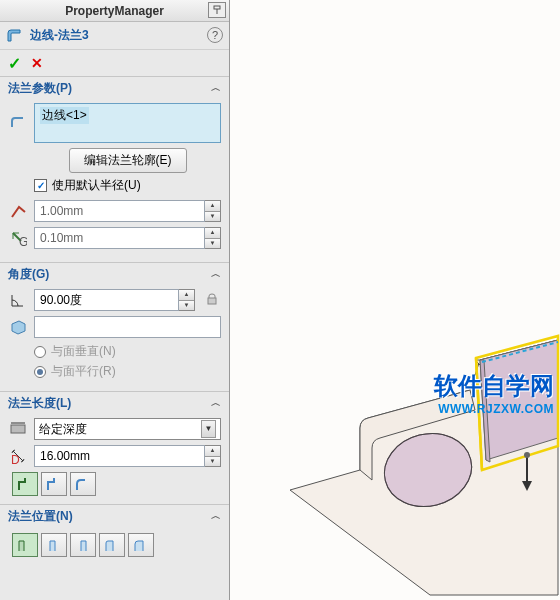 Image resolution: width=560 pixels, height=600 pixels. Describe the element at coordinates (40, 352) in the screenshot. I see `radio-unchecked-icon` at that location.